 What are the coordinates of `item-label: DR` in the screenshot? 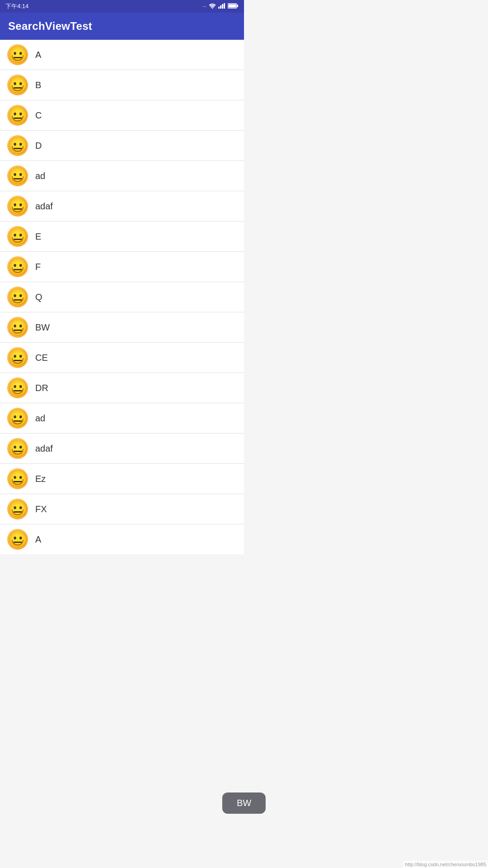 It's located at (42, 388).